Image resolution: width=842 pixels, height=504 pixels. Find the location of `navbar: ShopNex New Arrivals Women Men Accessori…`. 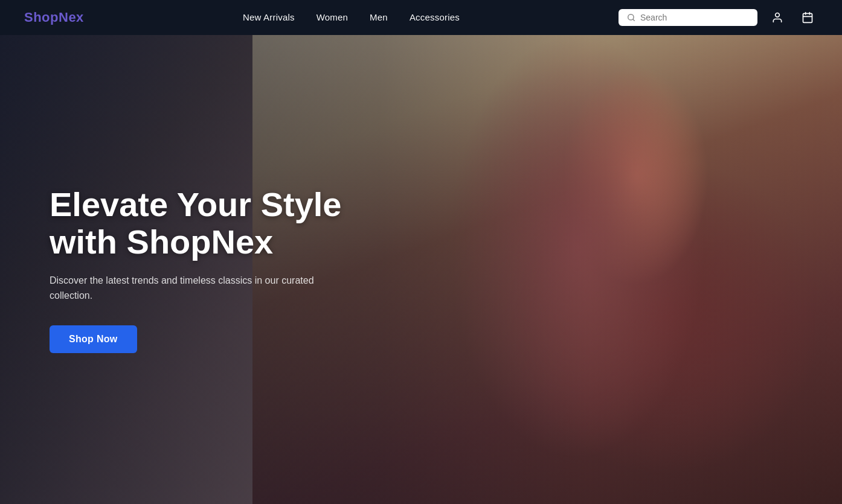

navbar: ShopNex New Arrivals Women Men Accessori… is located at coordinates (421, 18).